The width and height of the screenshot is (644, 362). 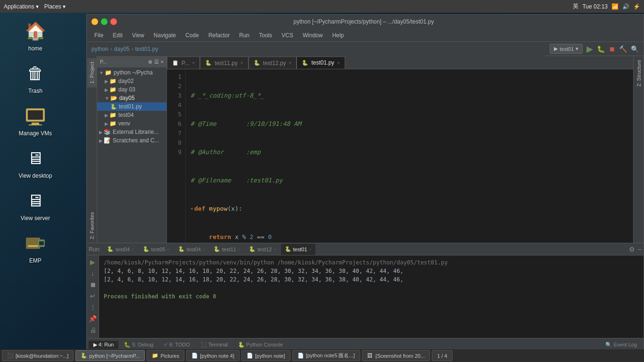 I want to click on power-icon: ⚡, so click(x=636, y=7).